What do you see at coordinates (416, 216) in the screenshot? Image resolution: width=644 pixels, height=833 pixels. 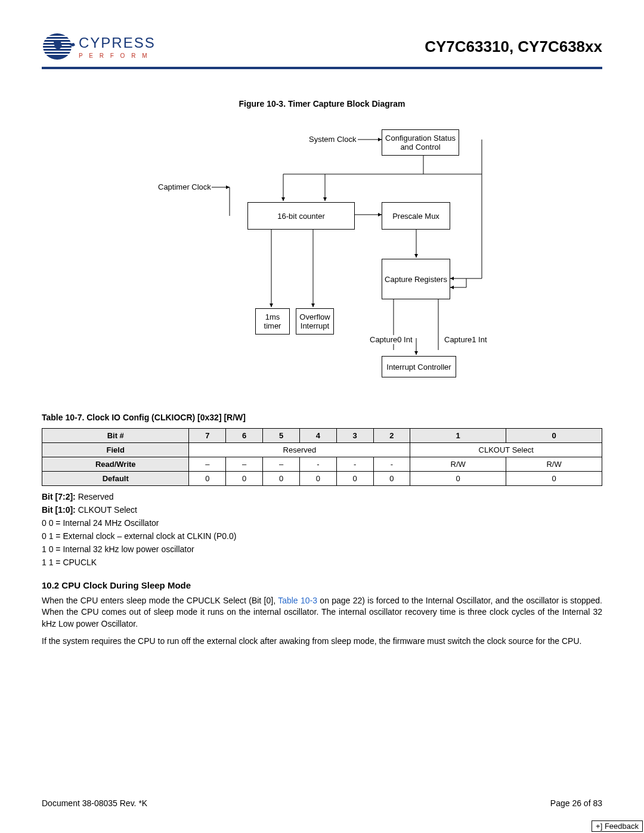 I see `box-prescale-mux: Prescale Mux` at bounding box center [416, 216].